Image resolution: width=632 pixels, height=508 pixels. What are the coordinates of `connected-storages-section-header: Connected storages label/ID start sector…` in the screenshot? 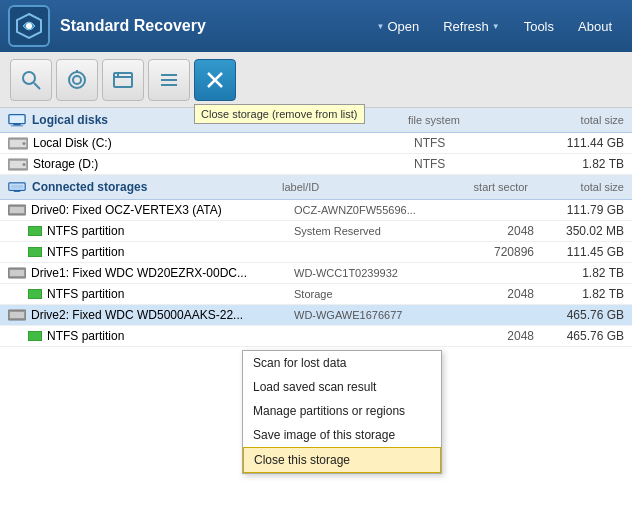 It's located at (316, 188).